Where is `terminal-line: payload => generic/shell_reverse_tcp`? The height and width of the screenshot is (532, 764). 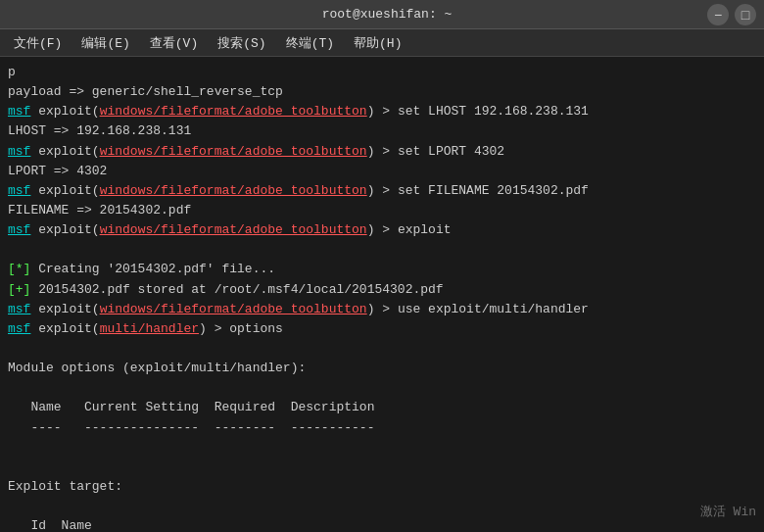
terminal-line: payload => generic/shell_reverse_tcp is located at coordinates (382, 92).